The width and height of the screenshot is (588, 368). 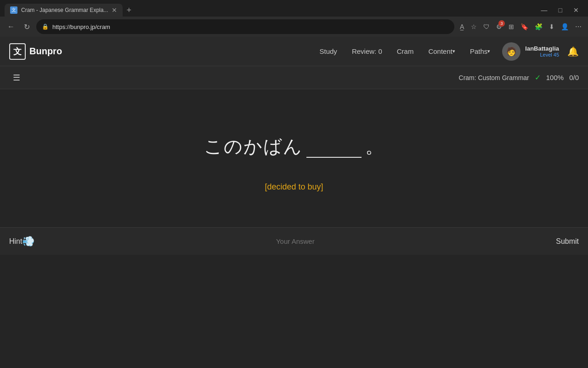 What do you see at coordinates (474, 27) in the screenshot?
I see `favorites-icon: ☆` at bounding box center [474, 27].